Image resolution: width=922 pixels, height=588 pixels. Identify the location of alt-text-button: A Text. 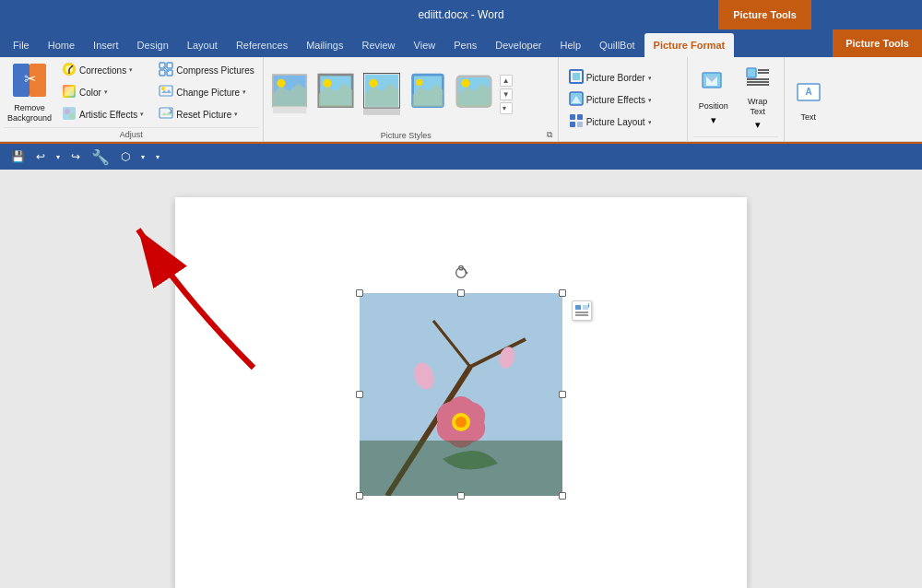
(809, 100).